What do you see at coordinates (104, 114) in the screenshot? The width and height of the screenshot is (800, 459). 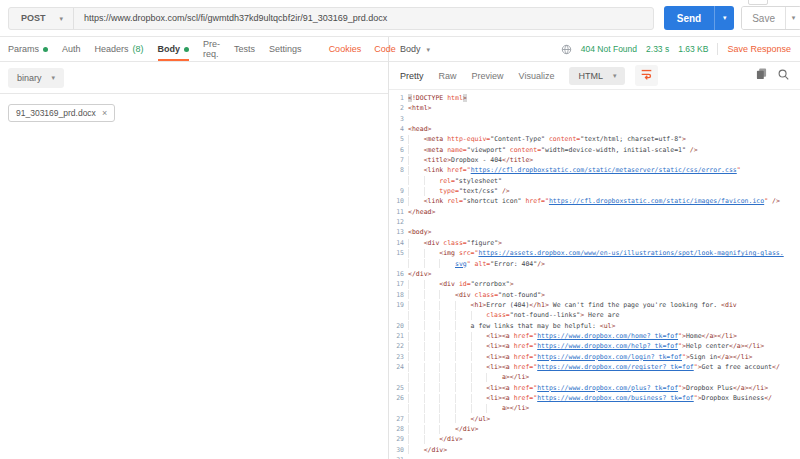 I see `close-icon: ×` at bounding box center [104, 114].